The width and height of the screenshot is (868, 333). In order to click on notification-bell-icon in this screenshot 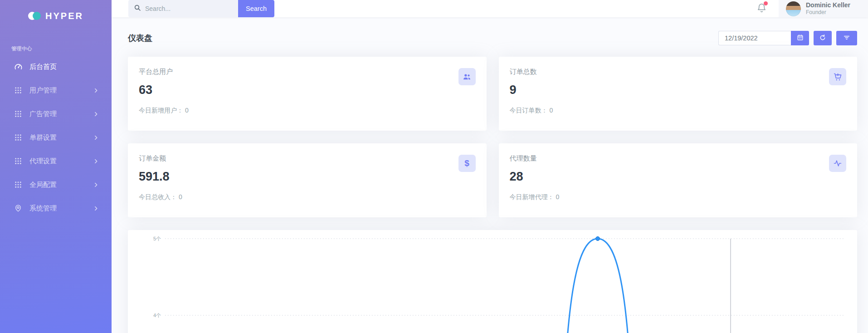, I will do `click(762, 9)`.